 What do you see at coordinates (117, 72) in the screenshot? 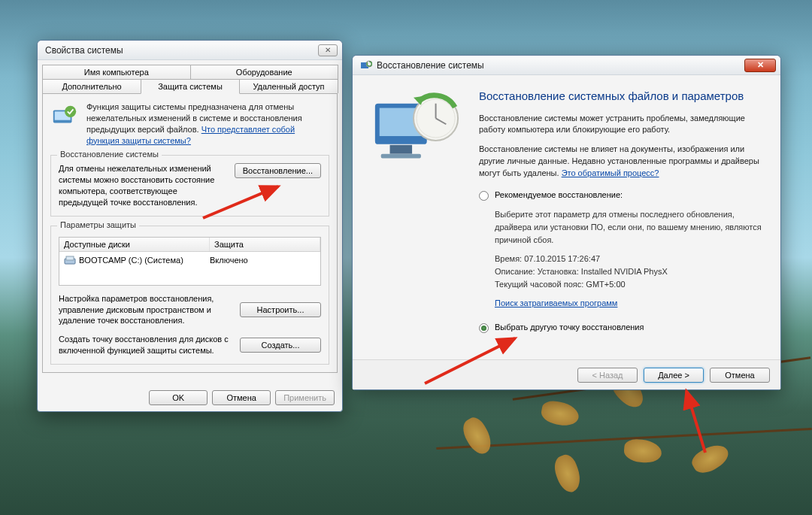
I see `tab-computer-name: Имя компьютера` at bounding box center [117, 72].